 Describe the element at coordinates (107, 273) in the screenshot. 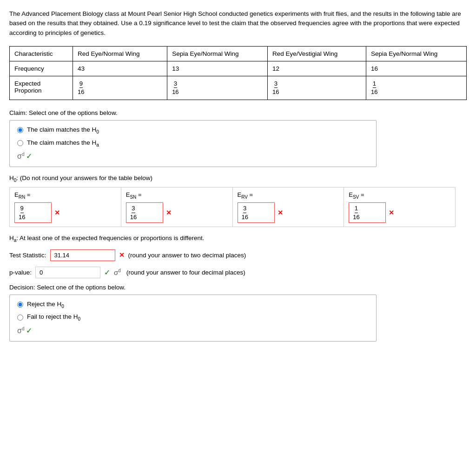

I see `p-value-check-icon: ✓` at that location.